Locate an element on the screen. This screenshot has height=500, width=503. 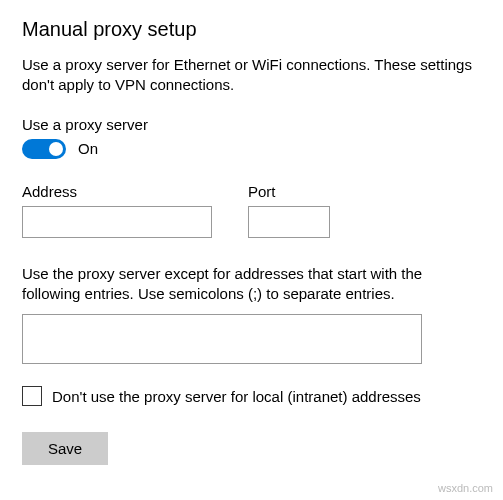
toggle-knob-icon is located at coordinates (56, 149).